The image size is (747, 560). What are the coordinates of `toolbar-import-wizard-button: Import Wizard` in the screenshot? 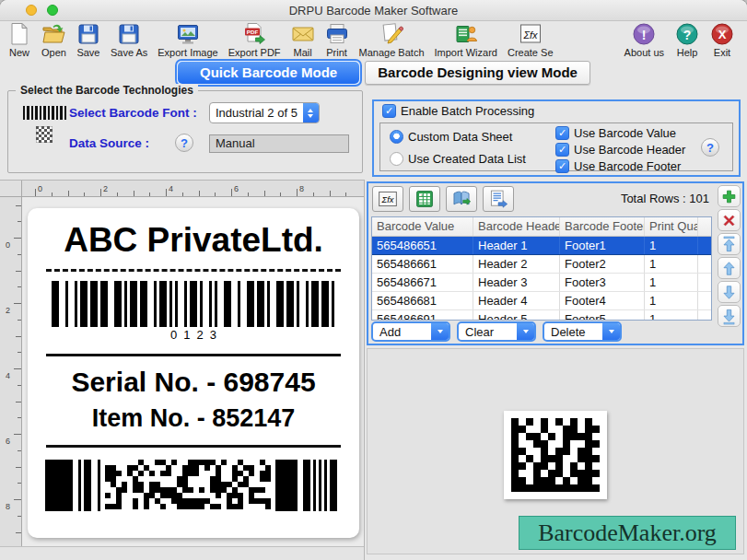 It's located at (466, 41).